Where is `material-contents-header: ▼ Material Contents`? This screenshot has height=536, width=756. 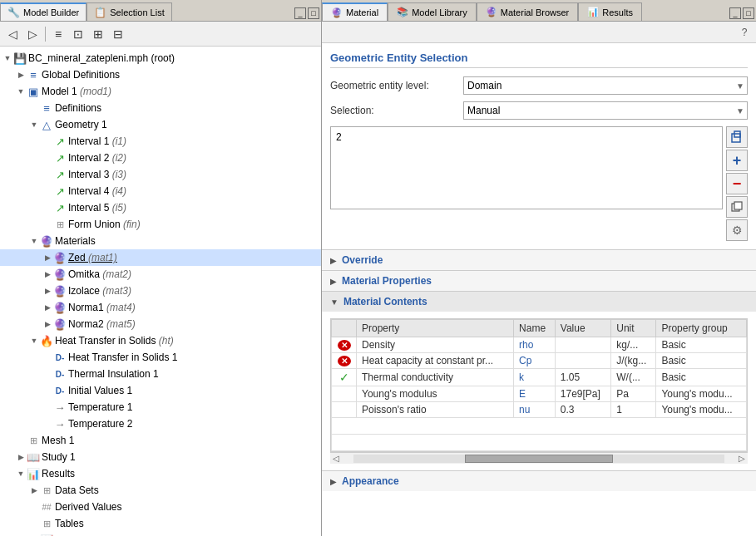 material-contents-header: ▼ Material Contents is located at coordinates (539, 301).